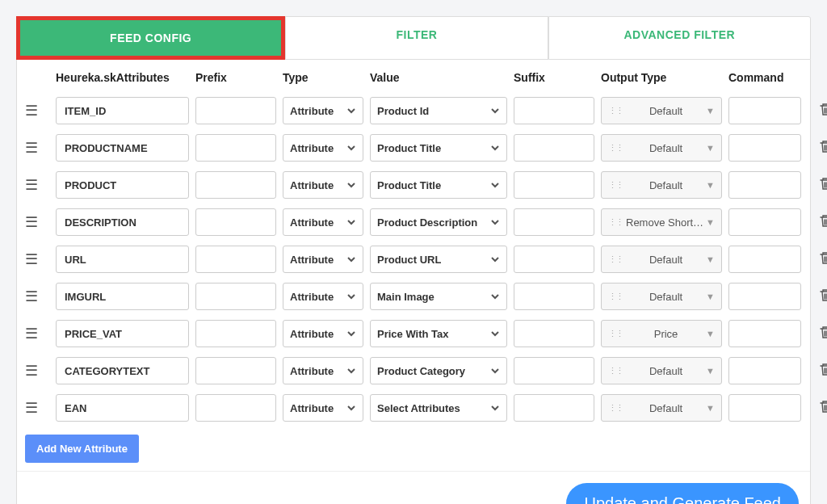 This screenshot has width=827, height=504. What do you see at coordinates (661, 78) in the screenshot?
I see `col-output-type: Output Type` at bounding box center [661, 78].